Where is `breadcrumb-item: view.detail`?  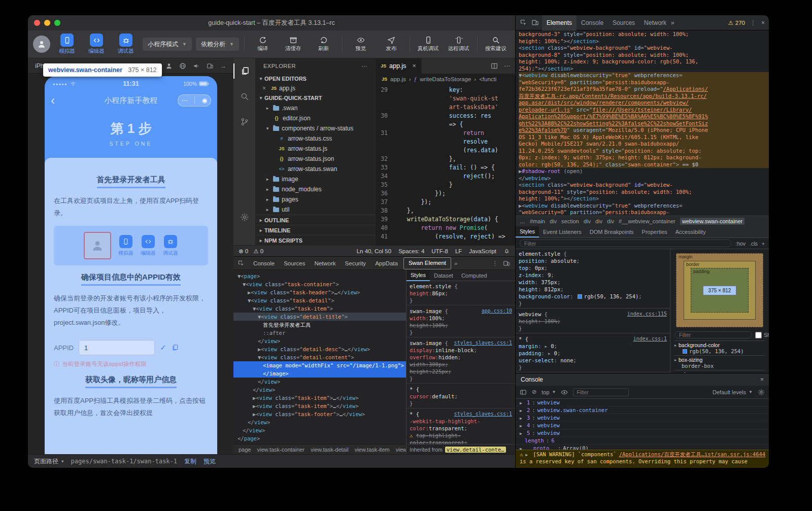
breadcrumb-item: view.detail is located at coordinates (401, 450).